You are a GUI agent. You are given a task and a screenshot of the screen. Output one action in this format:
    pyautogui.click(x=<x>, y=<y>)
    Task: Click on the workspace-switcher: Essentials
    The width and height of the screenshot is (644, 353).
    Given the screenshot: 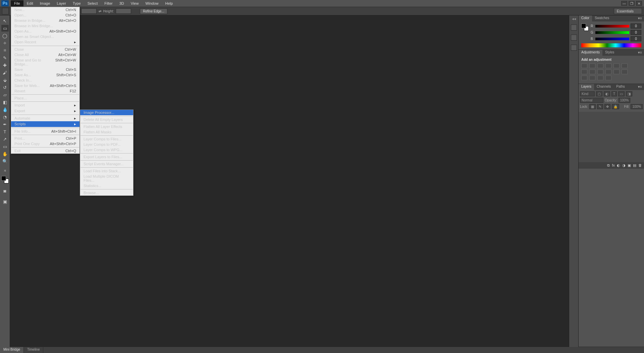 What is the action you would take?
    pyautogui.click(x=628, y=11)
    